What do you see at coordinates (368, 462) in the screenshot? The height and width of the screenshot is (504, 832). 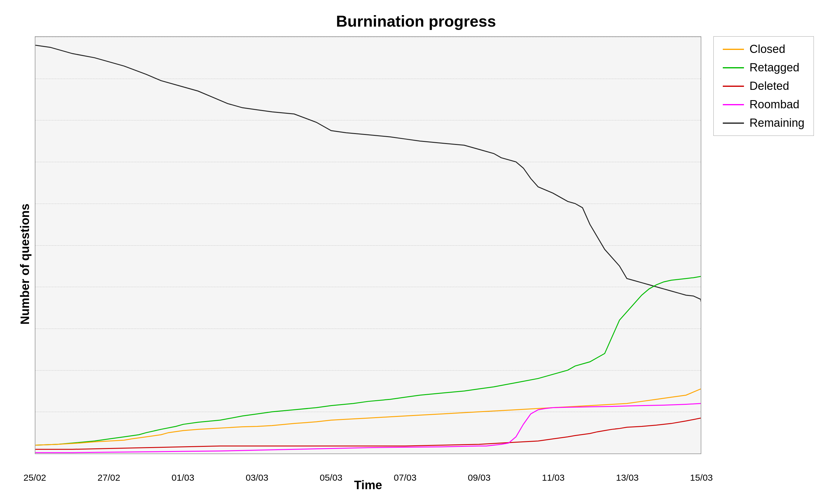 I see `x-ticks-row: 25/0227/0201/0303/0305/0307/0309/0311/03…` at bounding box center [368, 462].